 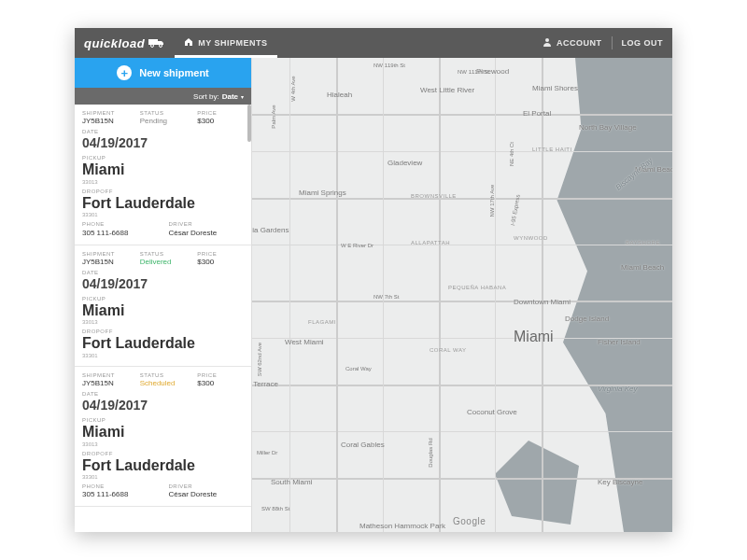 What do you see at coordinates (572, 43) in the screenshot?
I see `account-link: ACCOUNT` at bounding box center [572, 43].